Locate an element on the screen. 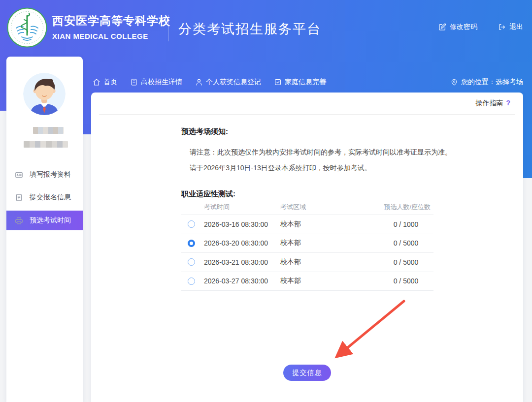 The height and width of the screenshot is (402, 532). sidebar-item-label: 填写报考资料 is located at coordinates (50, 175).